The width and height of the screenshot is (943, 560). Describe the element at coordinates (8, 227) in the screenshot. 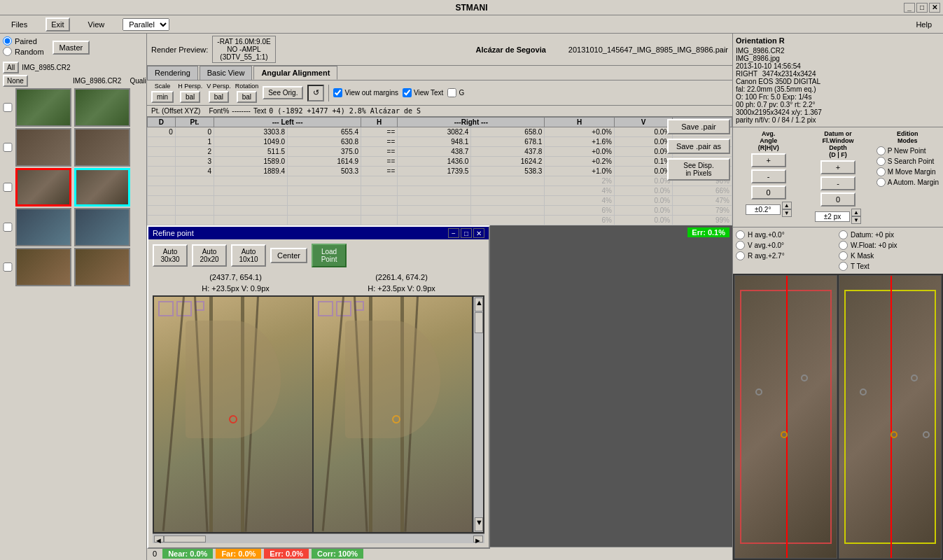

I see `checkbox-row4` at that location.